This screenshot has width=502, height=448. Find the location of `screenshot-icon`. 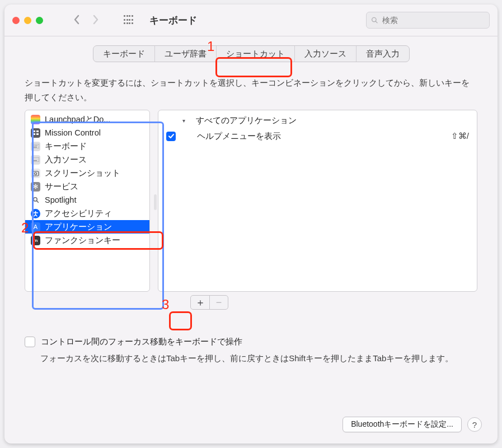

screenshot-icon is located at coordinates (36, 174).